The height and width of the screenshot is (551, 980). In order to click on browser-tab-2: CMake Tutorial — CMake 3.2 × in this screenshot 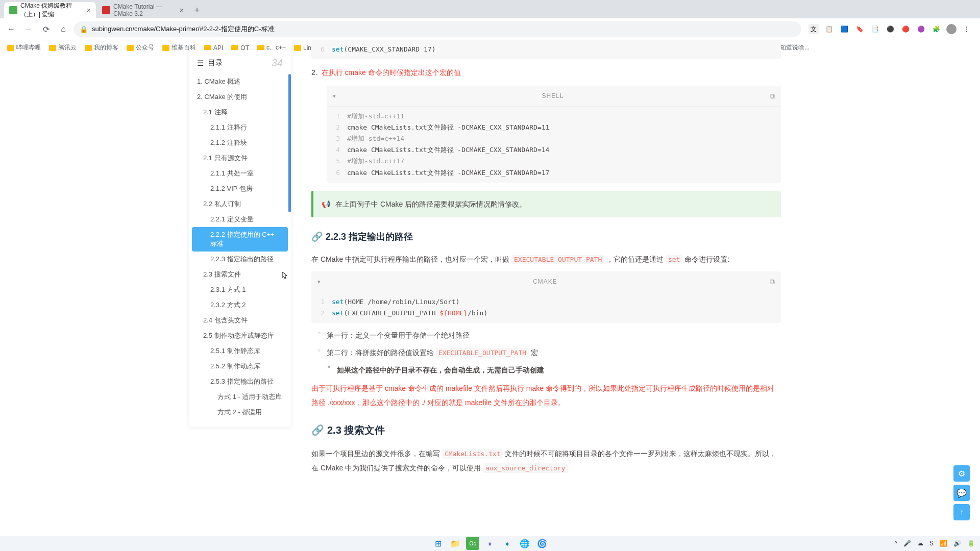, I will do `click(143, 10)`.